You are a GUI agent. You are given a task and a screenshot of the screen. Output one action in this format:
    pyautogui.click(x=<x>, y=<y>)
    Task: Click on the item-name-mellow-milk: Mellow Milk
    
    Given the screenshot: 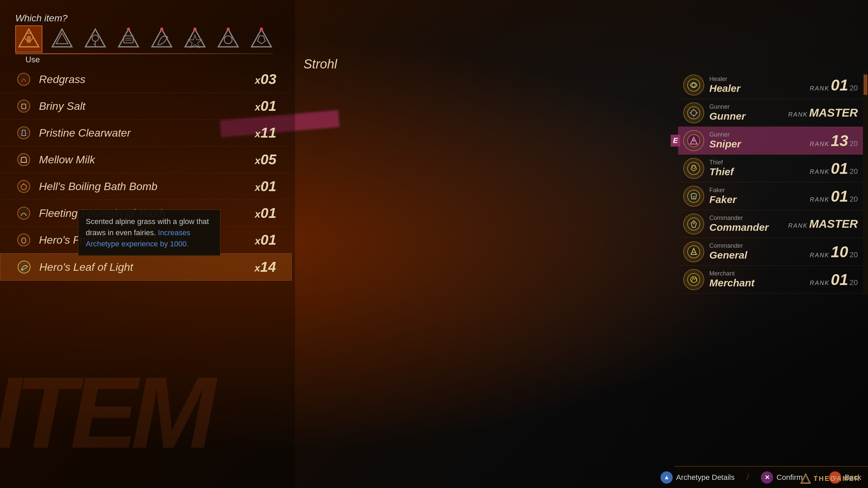 What is the action you would take?
    pyautogui.click(x=137, y=160)
    